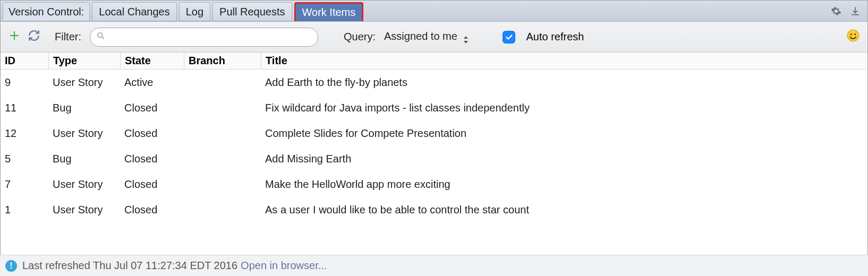 The width and height of the screenshot is (868, 276). I want to click on query-dropdown-value: Assigned to me, so click(421, 36).